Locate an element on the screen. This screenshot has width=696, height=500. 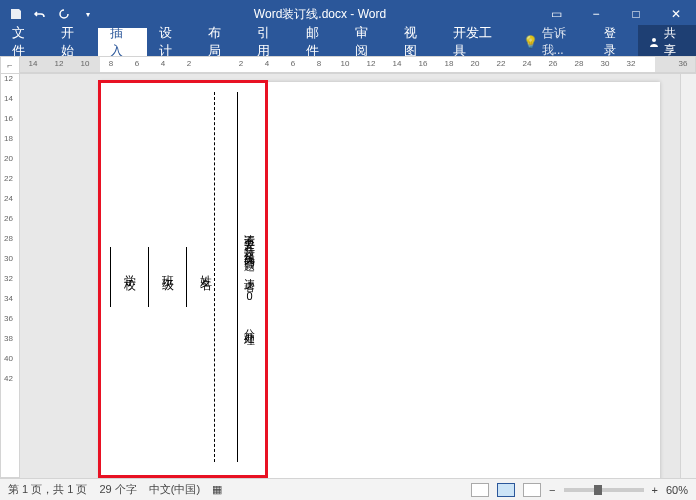
binding-col-warning: 请不要在装订线内答题，违者 0 分处理 is located at coordinates (249, 277).